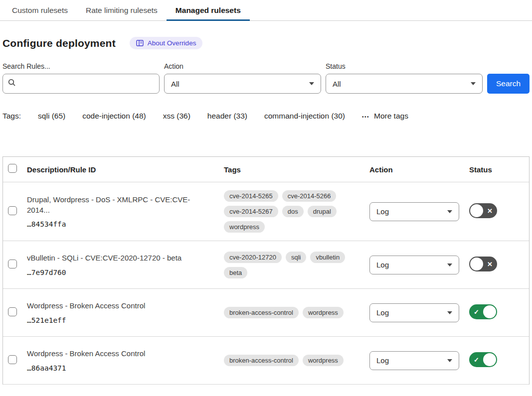 This screenshot has width=532, height=396. I want to click on tab-bar: Custom rulesets Rate limiting rulesets M…, so click(266, 10).